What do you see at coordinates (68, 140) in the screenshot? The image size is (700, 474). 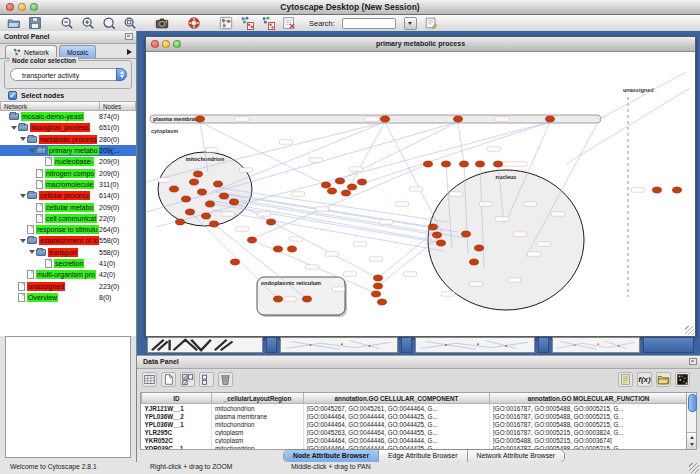 I see `tree-row: metabolic process280(0)` at bounding box center [68, 140].